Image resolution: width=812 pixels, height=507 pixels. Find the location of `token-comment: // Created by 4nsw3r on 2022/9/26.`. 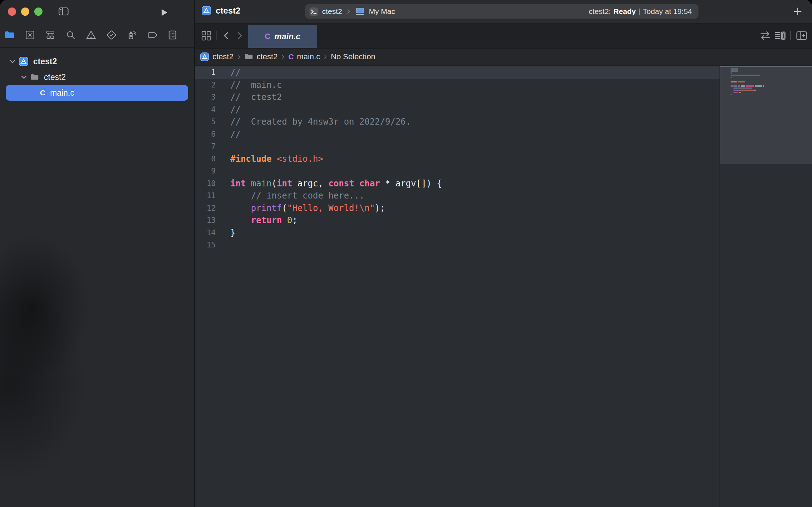

token-comment: // Created by 4nsw3r on 2022/9/26. is located at coordinates (321, 122).